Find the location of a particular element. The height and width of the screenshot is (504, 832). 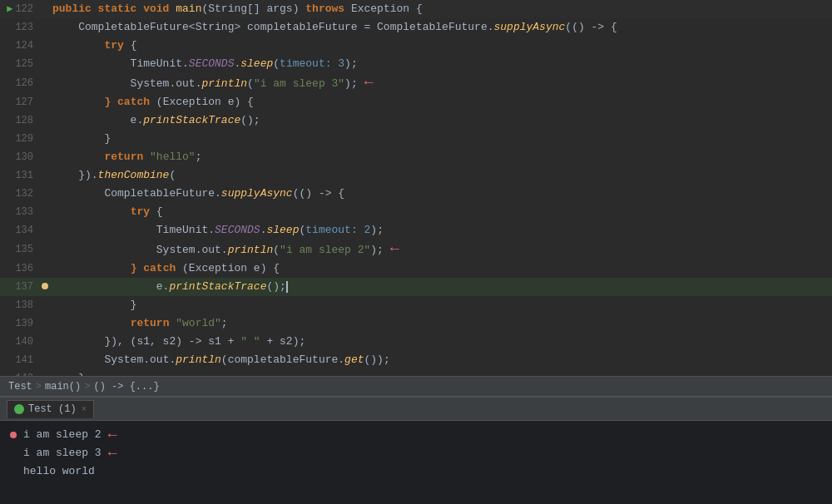

code-line-128: 128 e.printStackTrace(); is located at coordinates (416, 121).